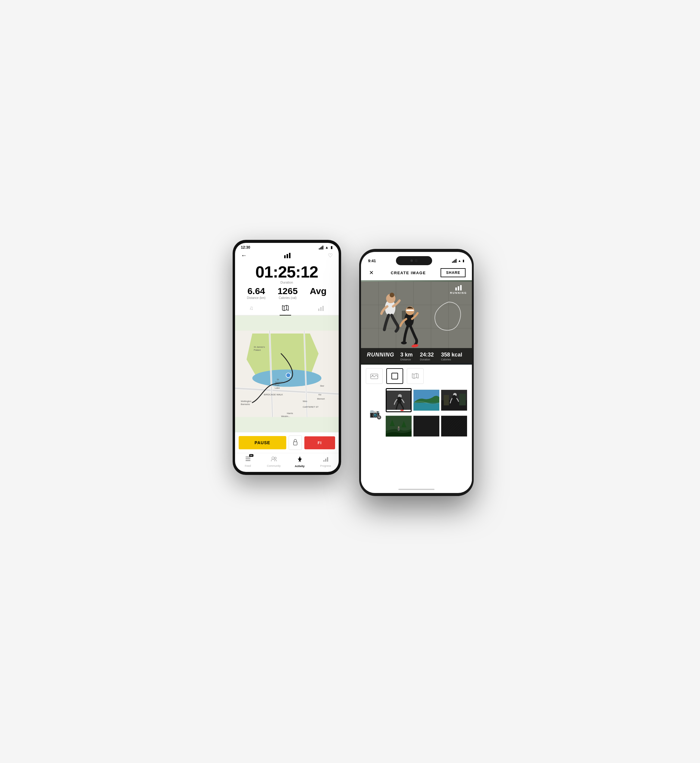 This screenshot has width=700, height=763. What do you see at coordinates (372, 261) in the screenshot?
I see `ios-time: 9:41` at bounding box center [372, 261].